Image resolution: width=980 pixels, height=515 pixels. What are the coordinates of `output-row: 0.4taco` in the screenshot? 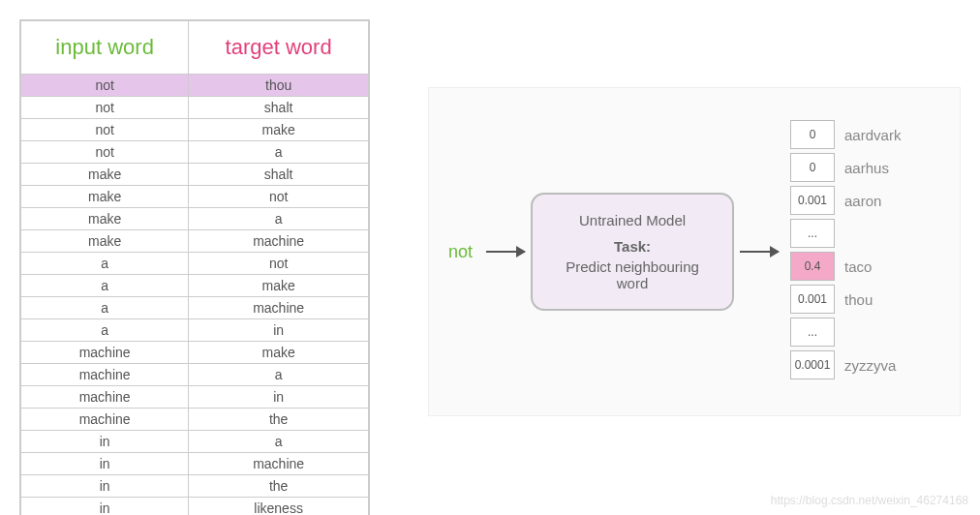 It's located at (845, 266).